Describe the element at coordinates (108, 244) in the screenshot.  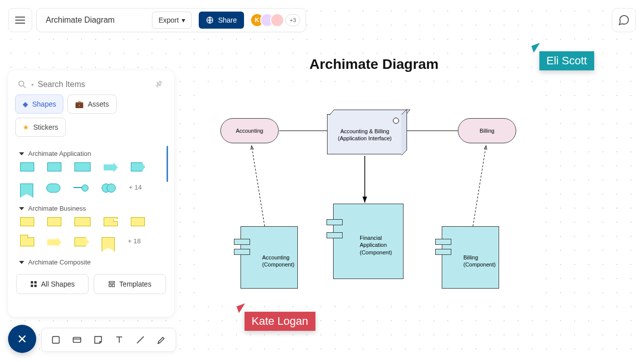
I see `shape-biz-shield` at that location.